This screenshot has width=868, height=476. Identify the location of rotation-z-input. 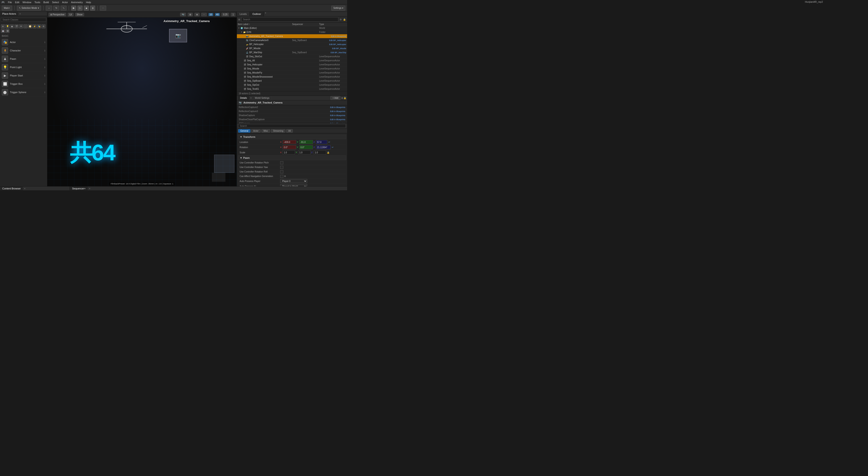
(323, 147).